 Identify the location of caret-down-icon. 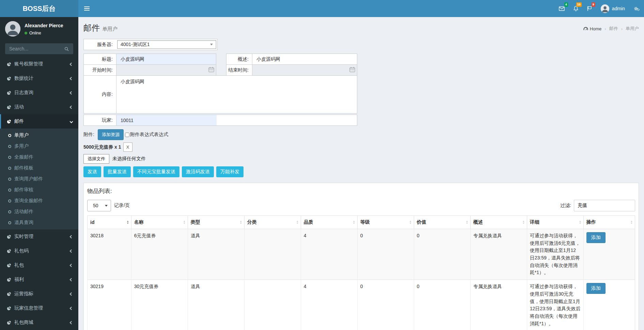
(106, 206).